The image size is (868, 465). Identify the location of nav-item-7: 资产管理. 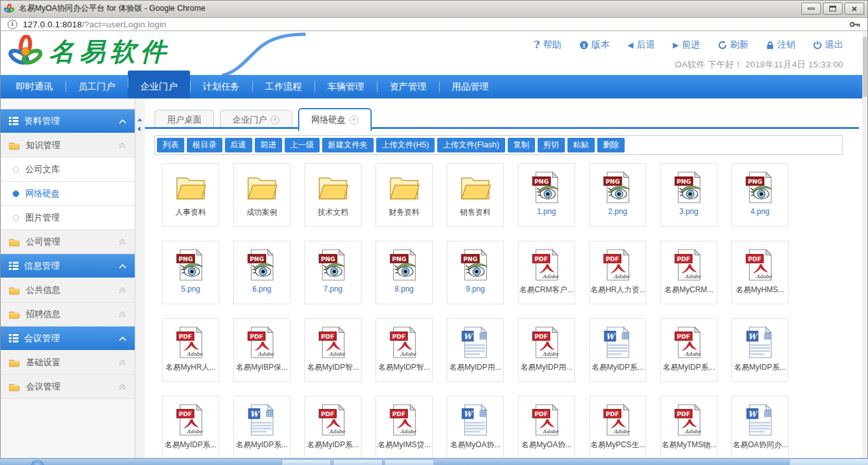
(408, 86).